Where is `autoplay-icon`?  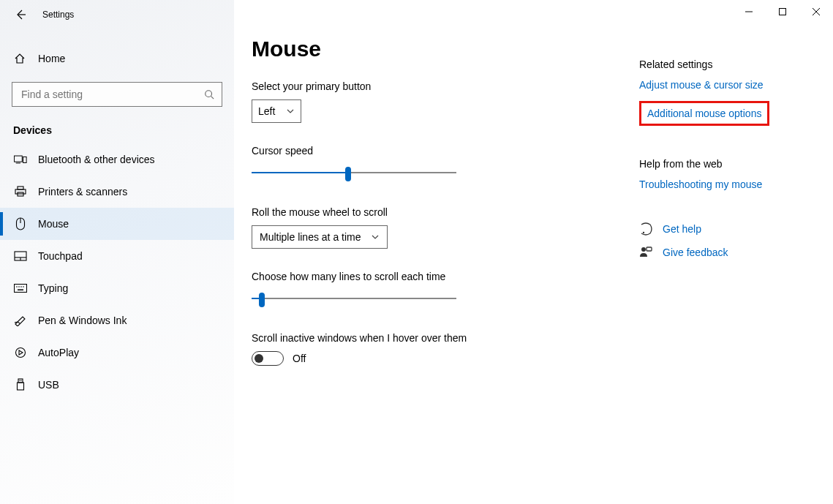
autoplay-icon is located at coordinates (20, 353).